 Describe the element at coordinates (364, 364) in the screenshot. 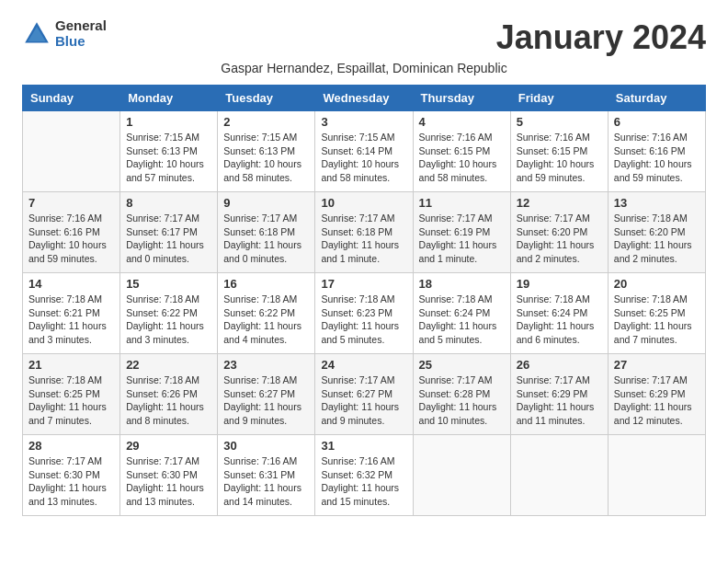

I see `day-number: 24` at that location.